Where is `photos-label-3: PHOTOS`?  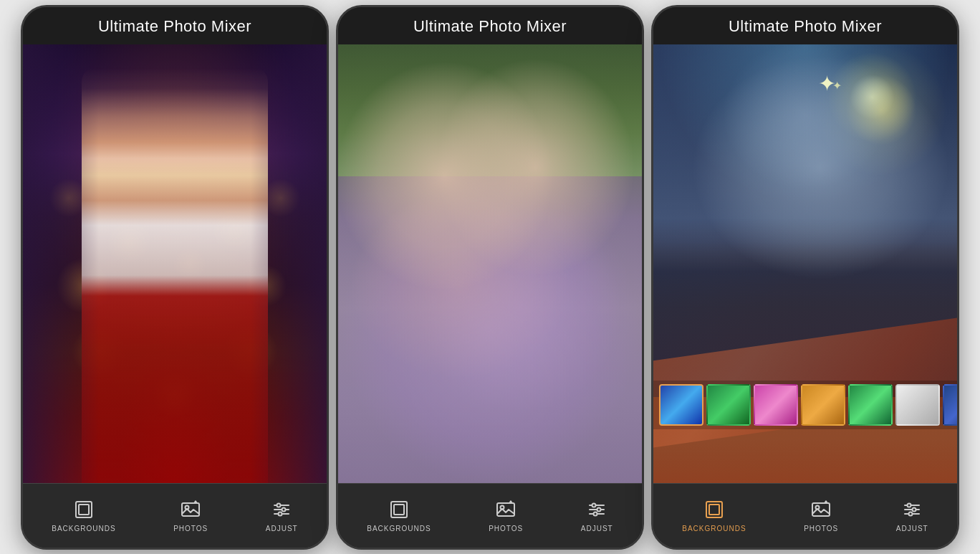 photos-label-3: PHOTOS is located at coordinates (821, 529).